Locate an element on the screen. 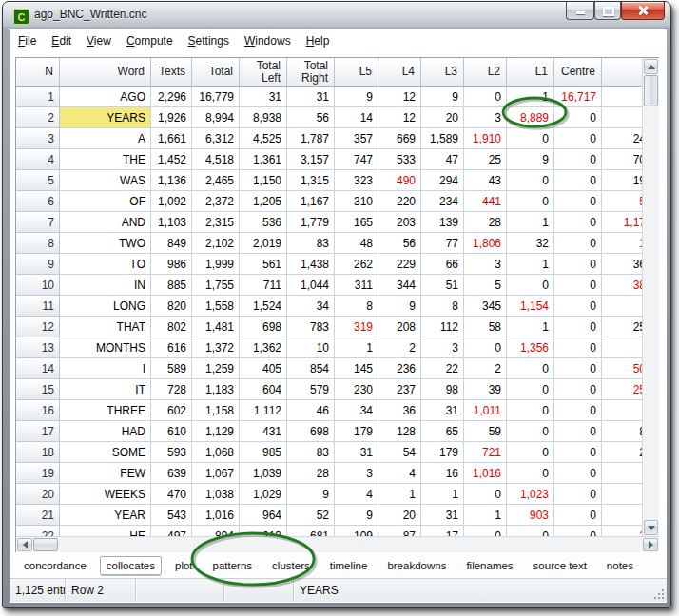 The width and height of the screenshot is (679, 616). cell-row19-coltotal-right: 28 is located at coordinates (311, 473).